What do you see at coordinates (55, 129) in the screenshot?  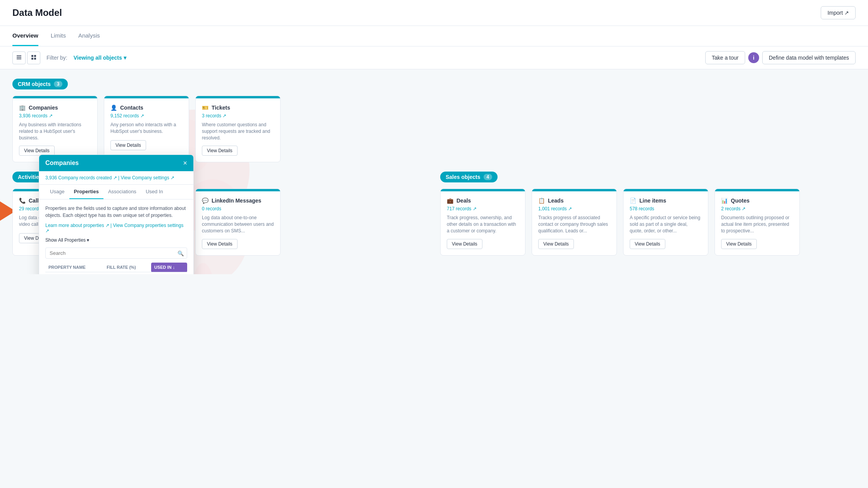 I see `companies-card: 🏢 Companies 3,936 records ↗ Any business…` at bounding box center [55, 129].